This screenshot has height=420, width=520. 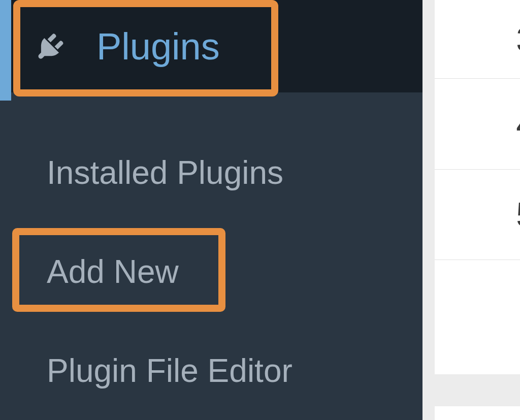 What do you see at coordinates (477, 413) in the screenshot?
I see `panel-bottom` at bounding box center [477, 413].